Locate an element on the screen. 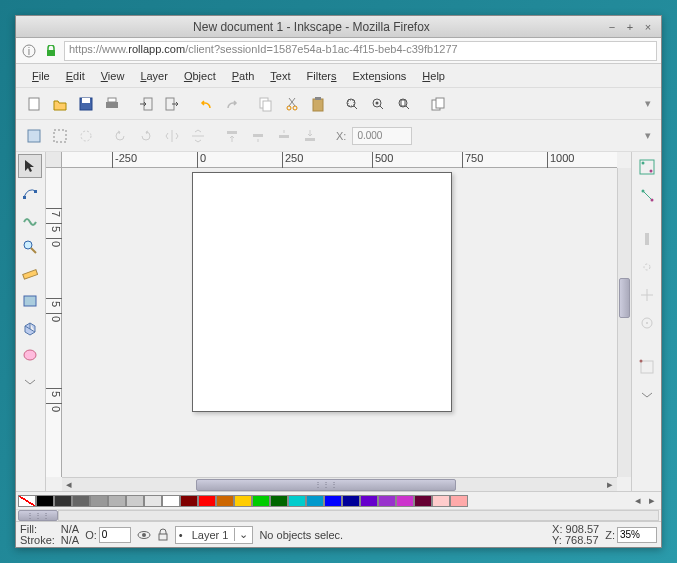 The image size is (677, 563). lower-button is located at coordinates (284, 136).